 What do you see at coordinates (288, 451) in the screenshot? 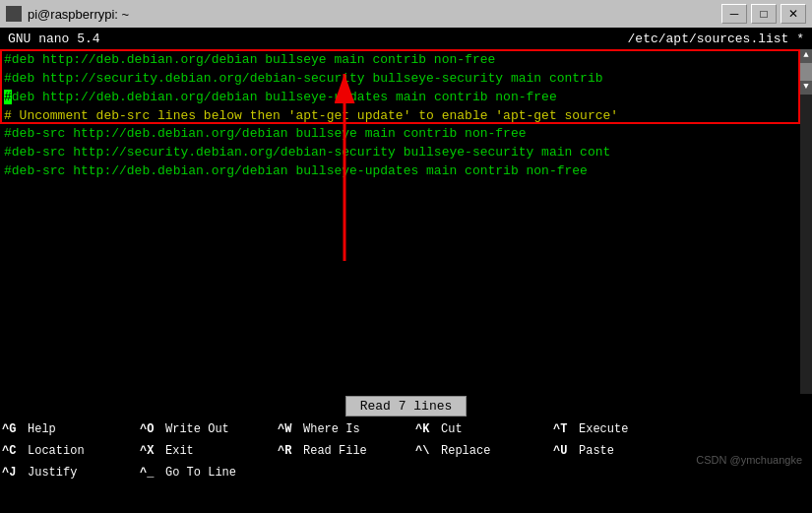
I see `shortcut-key: ^R` at bounding box center [288, 451].